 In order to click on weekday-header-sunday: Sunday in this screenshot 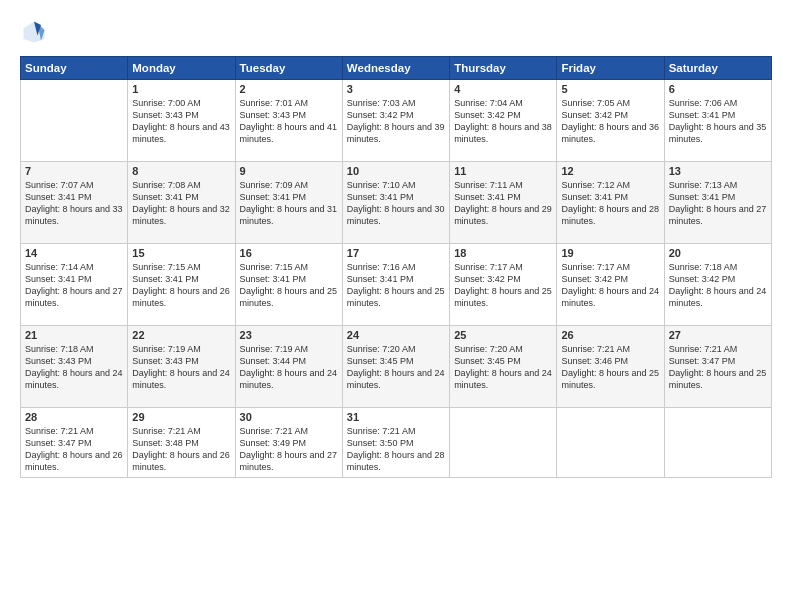, I will do `click(74, 68)`.